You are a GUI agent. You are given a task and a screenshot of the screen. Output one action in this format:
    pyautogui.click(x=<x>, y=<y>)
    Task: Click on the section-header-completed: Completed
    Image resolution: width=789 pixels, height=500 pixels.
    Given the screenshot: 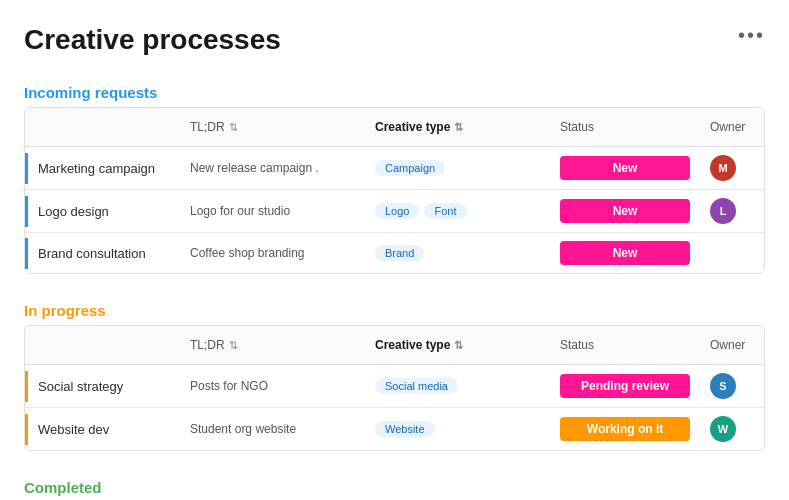 What is the action you would take?
    pyautogui.click(x=394, y=488)
    